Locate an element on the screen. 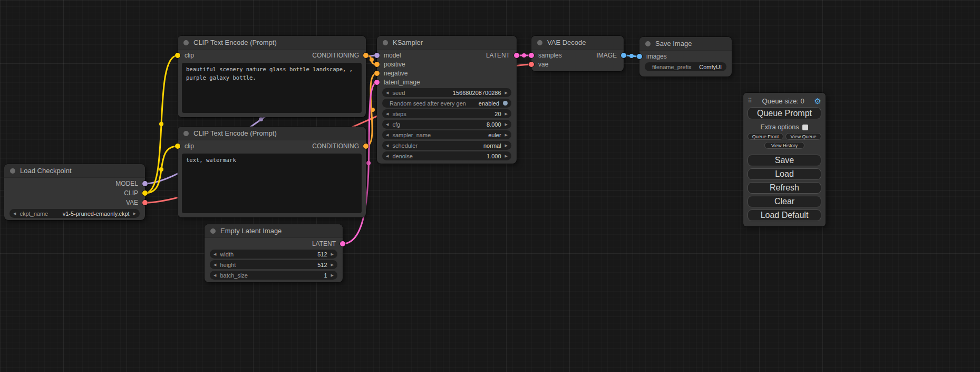 Image resolution: width=980 pixels, height=372 pixels. queue-front-button: Queue Front is located at coordinates (765, 136).